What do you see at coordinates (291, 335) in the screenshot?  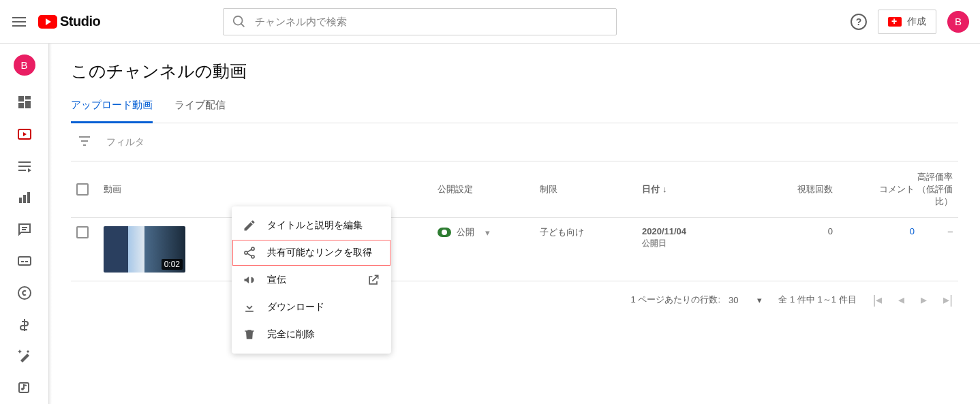 I see `menu-label: 完全に削除` at bounding box center [291, 335].